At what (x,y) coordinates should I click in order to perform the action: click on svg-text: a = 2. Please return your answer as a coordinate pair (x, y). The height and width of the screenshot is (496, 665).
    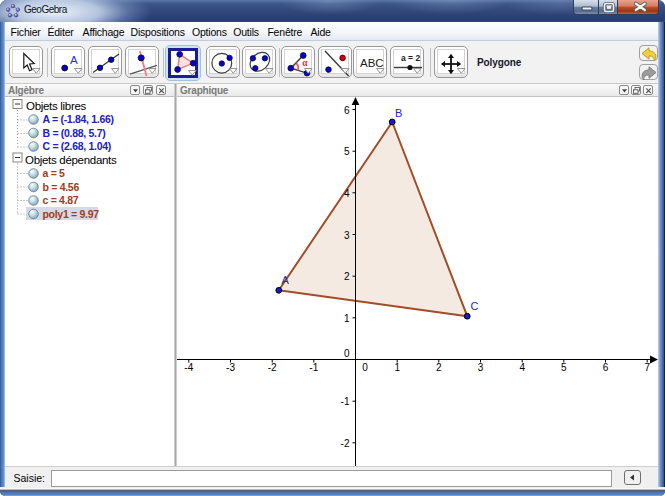
    Looking at the image, I should click on (410, 58).